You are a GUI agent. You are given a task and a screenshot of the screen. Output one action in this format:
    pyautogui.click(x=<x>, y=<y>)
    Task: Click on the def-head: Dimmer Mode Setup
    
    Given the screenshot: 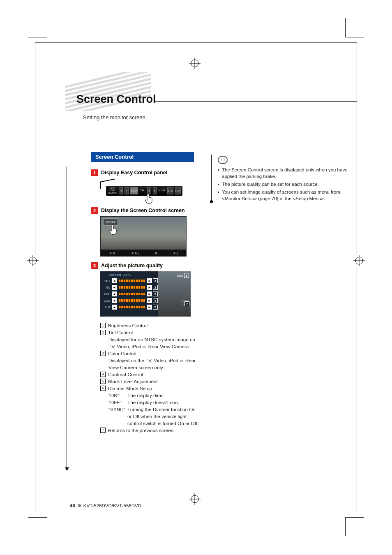 What is the action you would take?
    pyautogui.click(x=130, y=389)
    